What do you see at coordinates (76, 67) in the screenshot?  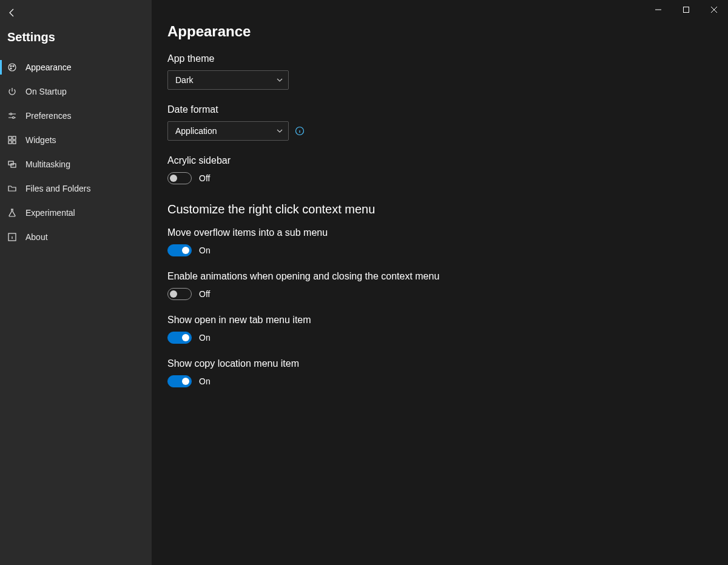 I see `sidebar-item-appearance: Appearance` at bounding box center [76, 67].